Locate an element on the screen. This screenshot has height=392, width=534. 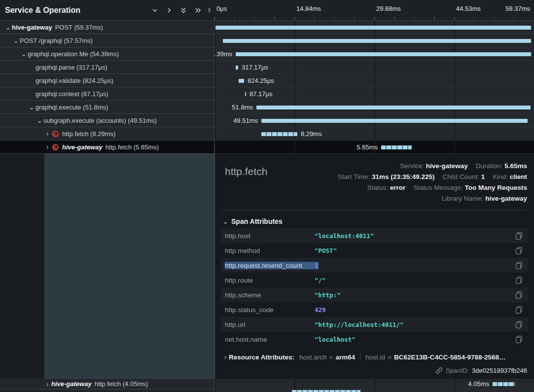
attribute-row: net.host.name"localhost" is located at coordinates (375, 339).